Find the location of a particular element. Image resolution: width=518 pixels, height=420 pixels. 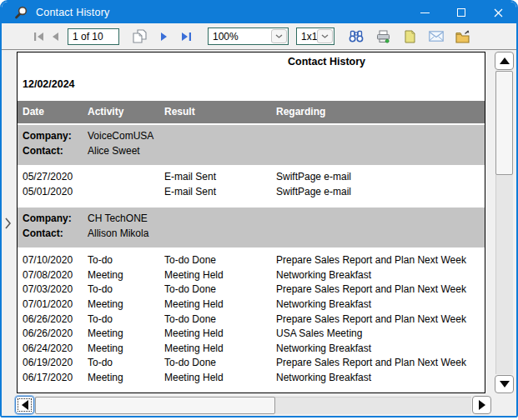

page-grid-dropdown-button is located at coordinates (325, 37).